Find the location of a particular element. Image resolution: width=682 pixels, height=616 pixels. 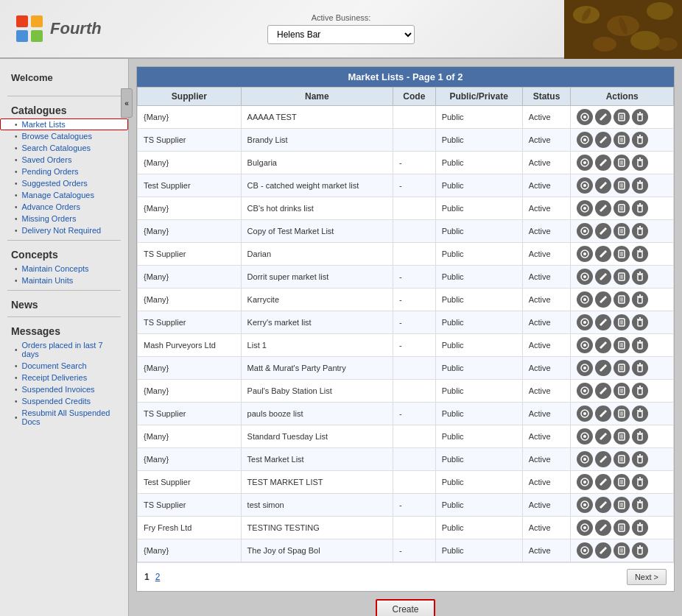

sidebar-item-advance-orders: • Advance Orders is located at coordinates (64, 207).